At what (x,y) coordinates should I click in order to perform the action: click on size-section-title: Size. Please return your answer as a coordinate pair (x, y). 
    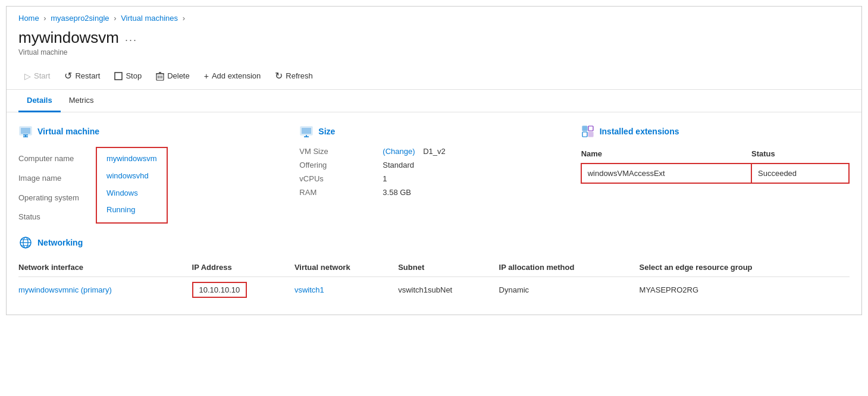
    Looking at the image, I should click on (327, 131).